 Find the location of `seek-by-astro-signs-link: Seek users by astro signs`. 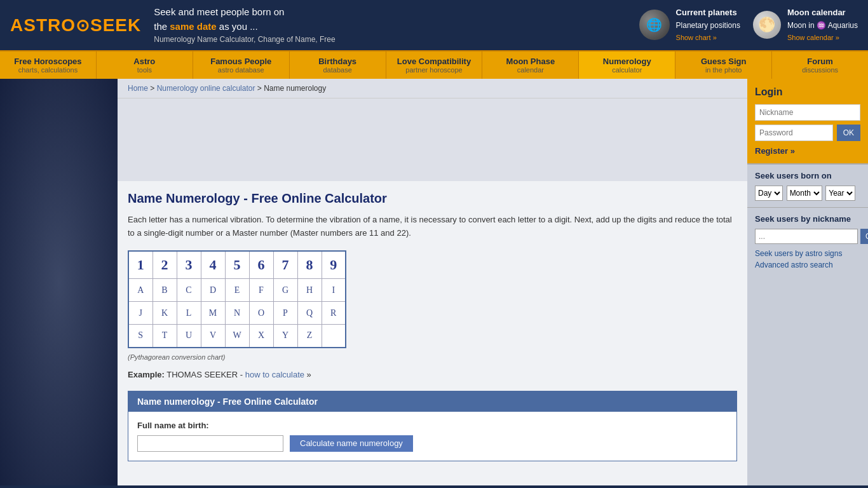

seek-by-astro-signs-link: Seek users by astro signs is located at coordinates (808, 254).